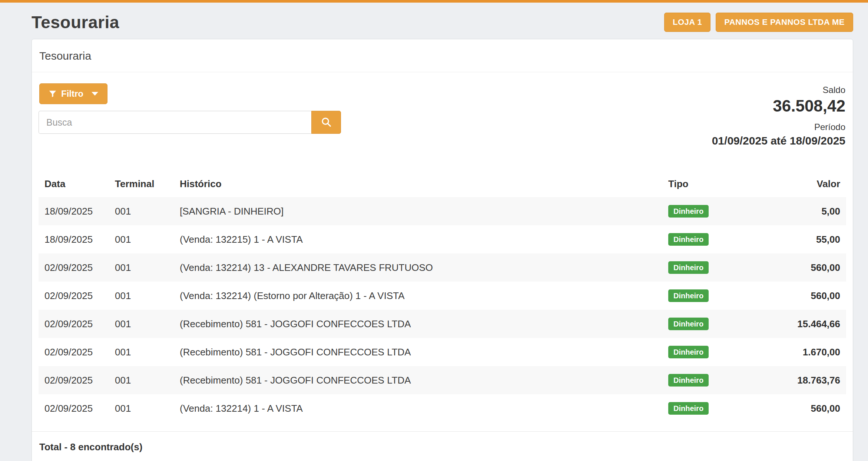  What do you see at coordinates (443, 268) in the screenshot?
I see `table-row: 02/09/2025 001 (Venda: 132214) 13 - ALEX…` at bounding box center [443, 268].